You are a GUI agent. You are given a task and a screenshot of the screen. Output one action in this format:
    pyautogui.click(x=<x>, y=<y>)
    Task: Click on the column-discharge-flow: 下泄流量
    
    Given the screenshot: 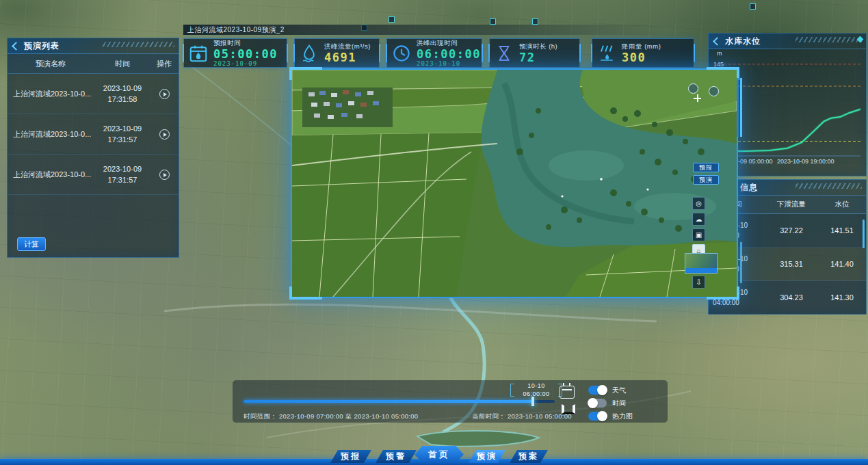 What is the action you would take?
    pyautogui.click(x=791, y=204)
    